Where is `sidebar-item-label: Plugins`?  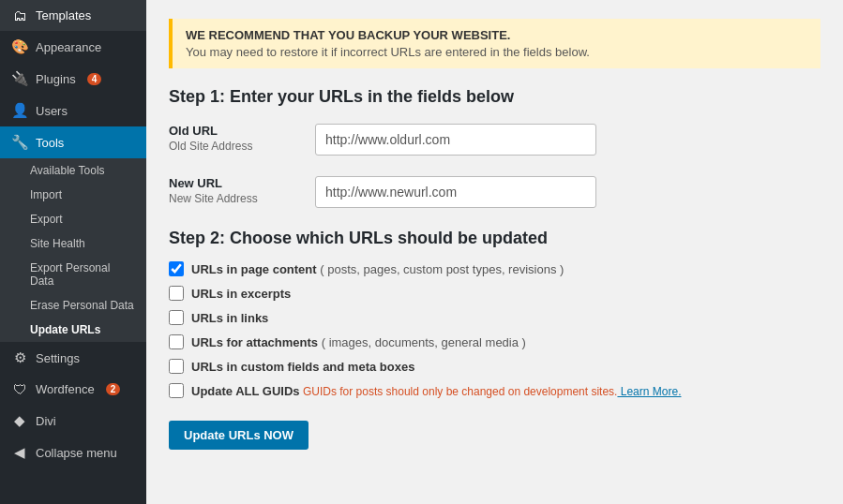
sidebar-item-label: Plugins is located at coordinates (56, 79).